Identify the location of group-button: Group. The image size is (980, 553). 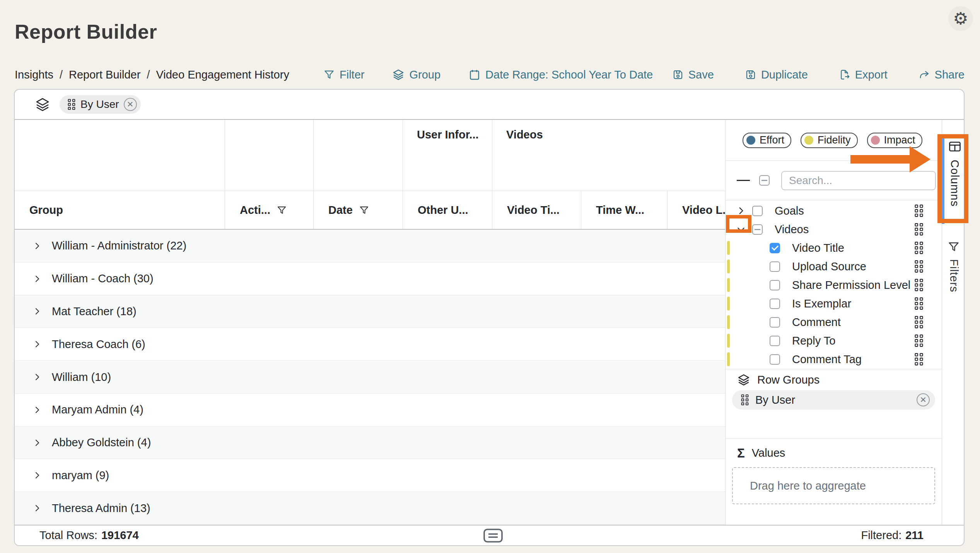
(416, 75).